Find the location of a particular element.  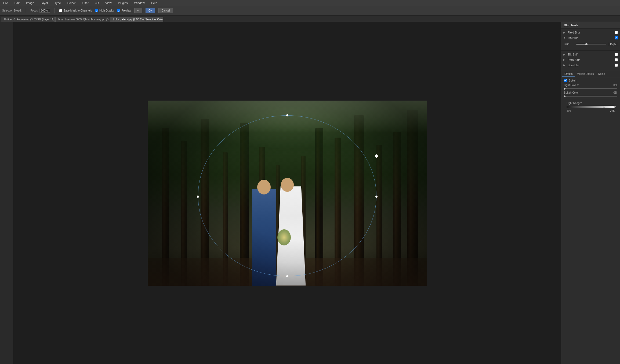

spin-blur-arrow: ▶ is located at coordinates (565, 65).